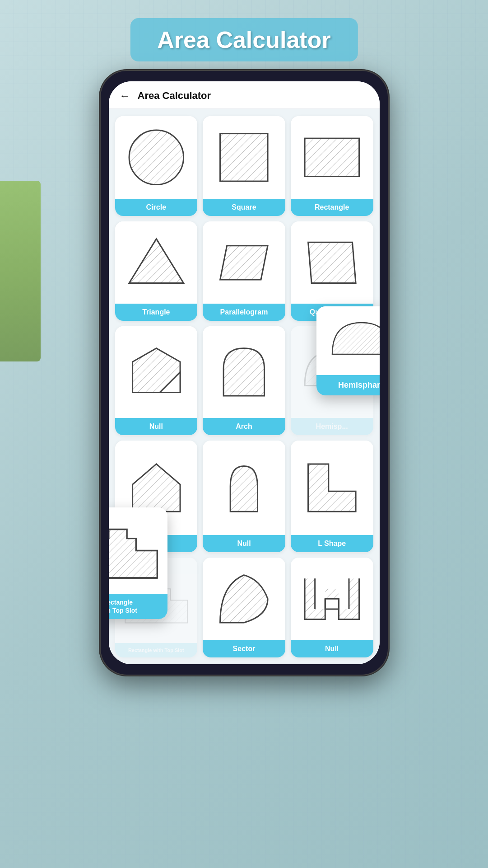 The height and width of the screenshot is (868, 488). What do you see at coordinates (156, 380) in the screenshot?
I see `shape-card-null1: Null` at bounding box center [156, 380].